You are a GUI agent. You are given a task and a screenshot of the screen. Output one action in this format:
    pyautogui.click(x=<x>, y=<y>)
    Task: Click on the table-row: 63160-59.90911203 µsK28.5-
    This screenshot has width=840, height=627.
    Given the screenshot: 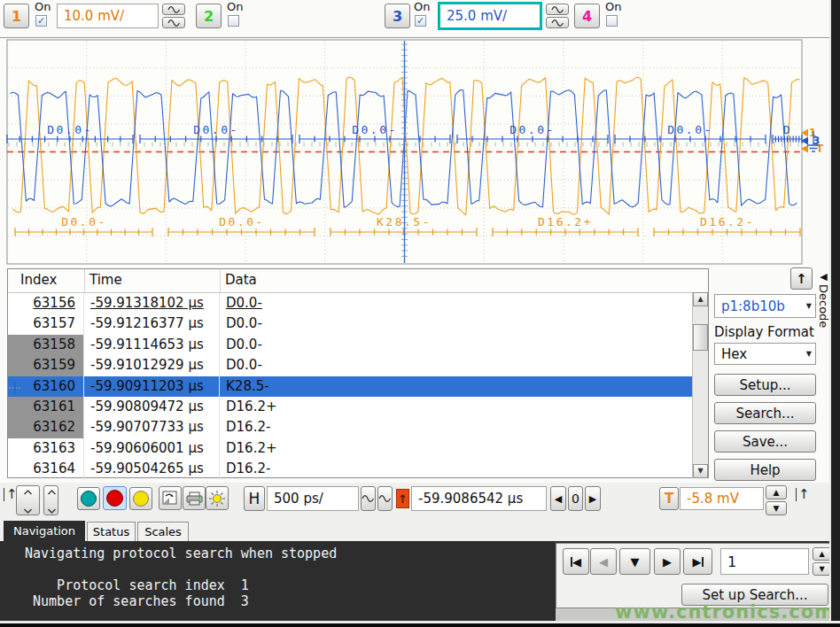 What is the action you would take?
    pyautogui.click(x=358, y=386)
    